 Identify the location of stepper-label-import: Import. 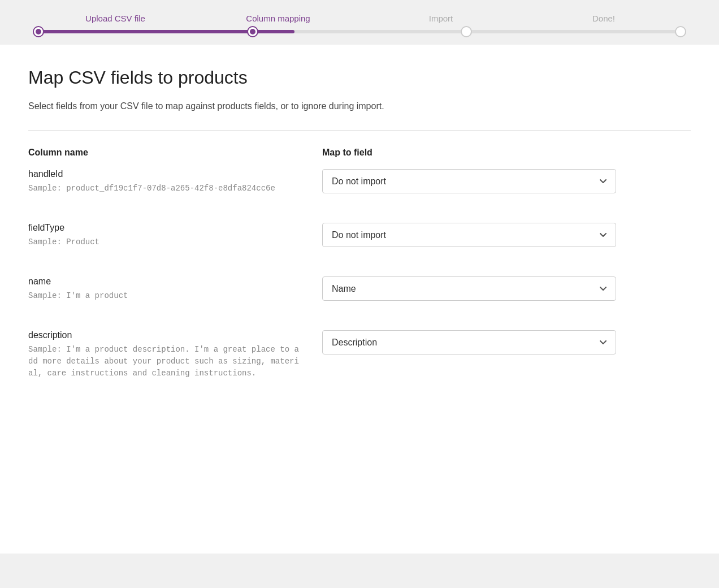
(441, 18).